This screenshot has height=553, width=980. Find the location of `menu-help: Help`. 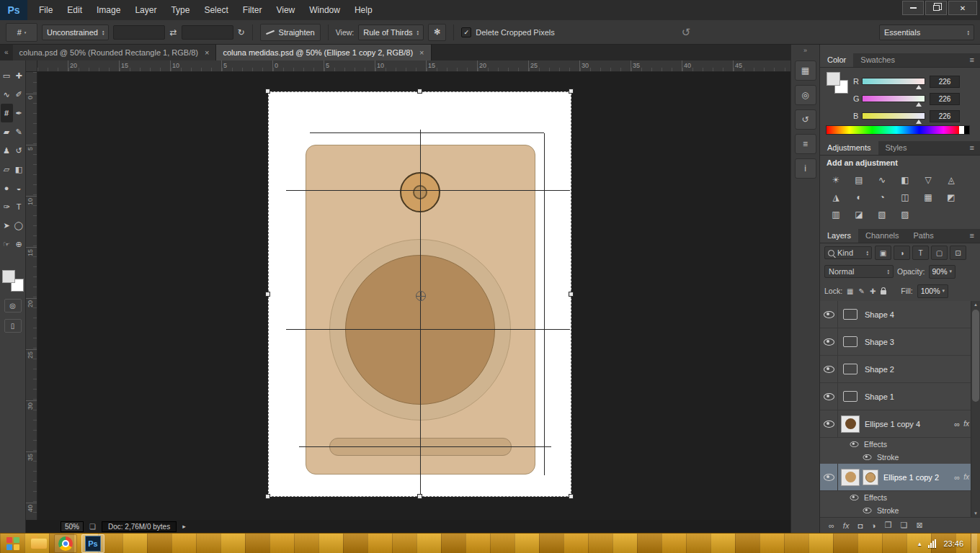

menu-help: Help is located at coordinates (363, 10).